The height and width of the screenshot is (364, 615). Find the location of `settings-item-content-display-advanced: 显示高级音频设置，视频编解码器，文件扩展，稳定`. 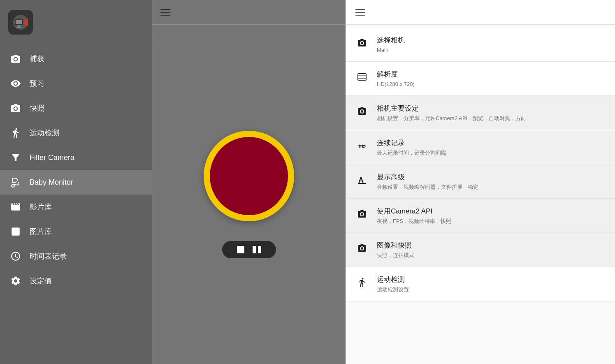

settings-item-content-display-advanced: 显示高级音频设置，视频编解码器，文件扩展，稳定 is located at coordinates (491, 182).